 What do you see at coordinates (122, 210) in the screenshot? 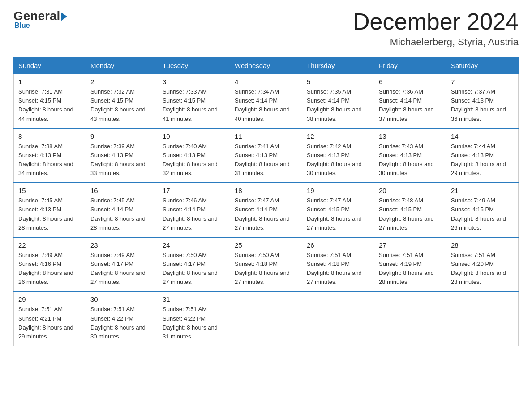
I see `table-row: 16 Sunrise: 7:45 AMSunset: 4:14 PMDaylig…` at bounding box center [122, 210].